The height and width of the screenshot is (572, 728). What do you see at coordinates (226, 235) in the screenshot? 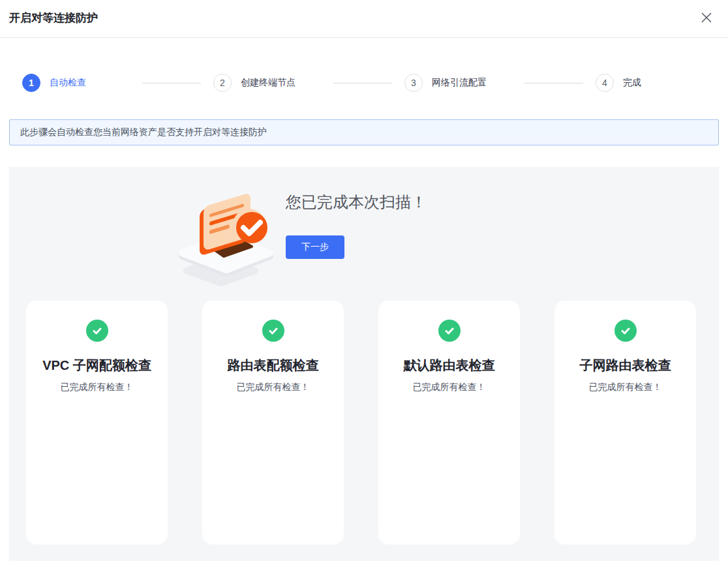
I see `scan-complete-illustration` at bounding box center [226, 235].